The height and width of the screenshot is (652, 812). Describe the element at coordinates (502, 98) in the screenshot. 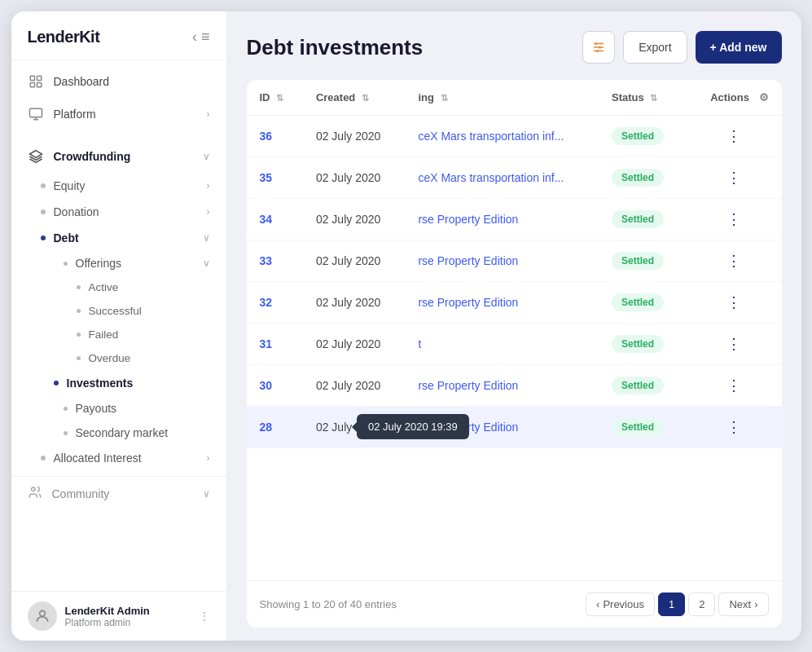

I see `th-offering: ing ⇅` at that location.